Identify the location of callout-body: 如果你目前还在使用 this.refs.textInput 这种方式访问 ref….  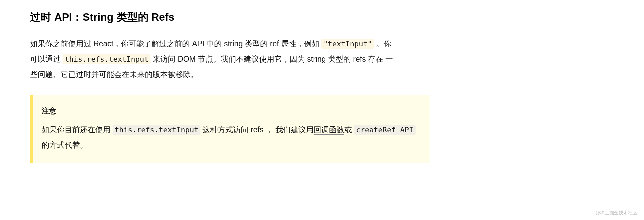
(231, 137).